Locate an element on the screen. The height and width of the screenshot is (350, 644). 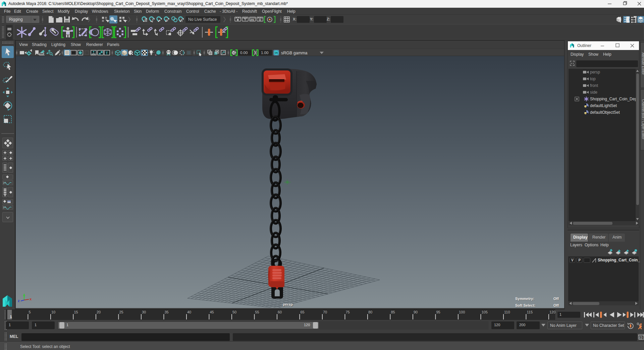
svg-text: 40 is located at coordinates (189, 312).